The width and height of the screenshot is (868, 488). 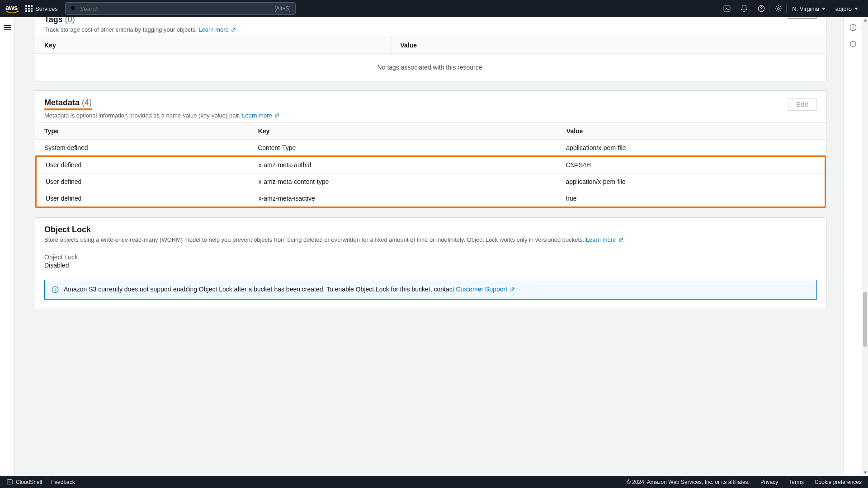 I want to click on services-grid-icon, so click(x=29, y=9).